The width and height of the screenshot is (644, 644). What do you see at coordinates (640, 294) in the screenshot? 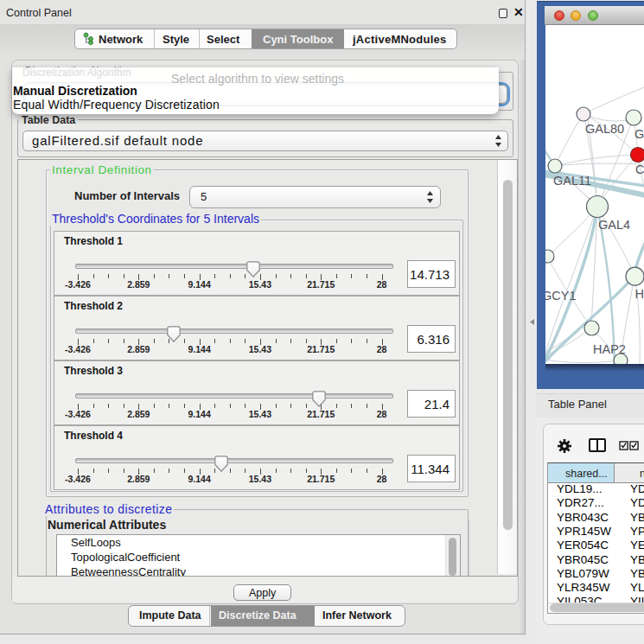
I see `svg-text: H` at bounding box center [640, 294].